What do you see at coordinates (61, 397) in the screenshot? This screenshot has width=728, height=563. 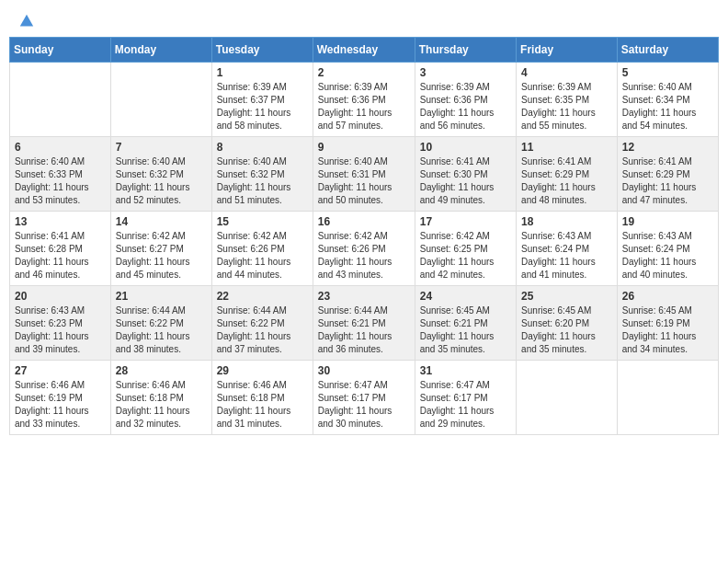 I see `calendar-cell: 27Sunrise: 6:46 AM Sunset: 6:19 PM Dayli…` at bounding box center [61, 397].